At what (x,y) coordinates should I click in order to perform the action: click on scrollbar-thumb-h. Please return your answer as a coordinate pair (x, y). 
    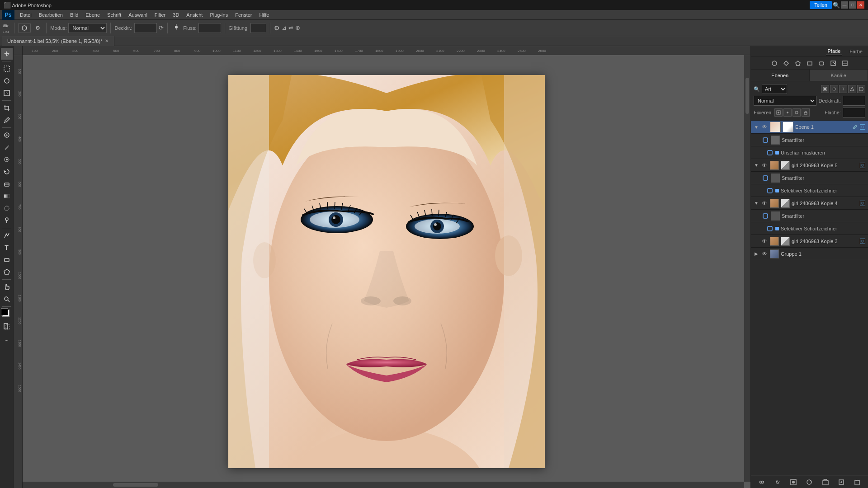
    Looking at the image, I should click on (136, 485).